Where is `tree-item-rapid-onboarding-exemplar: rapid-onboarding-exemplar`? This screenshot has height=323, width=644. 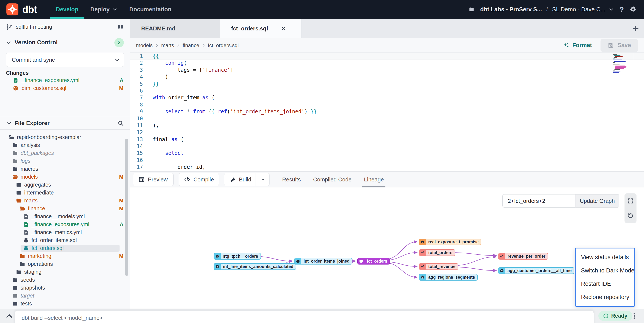 tree-item-rapid-onboarding-exemplar: rapid-onboarding-exemplar is located at coordinates (65, 137).